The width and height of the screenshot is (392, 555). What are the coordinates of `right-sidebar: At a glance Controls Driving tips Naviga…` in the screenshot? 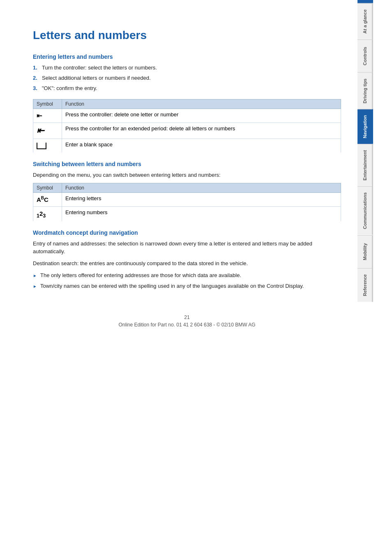 It's located at (365, 278).